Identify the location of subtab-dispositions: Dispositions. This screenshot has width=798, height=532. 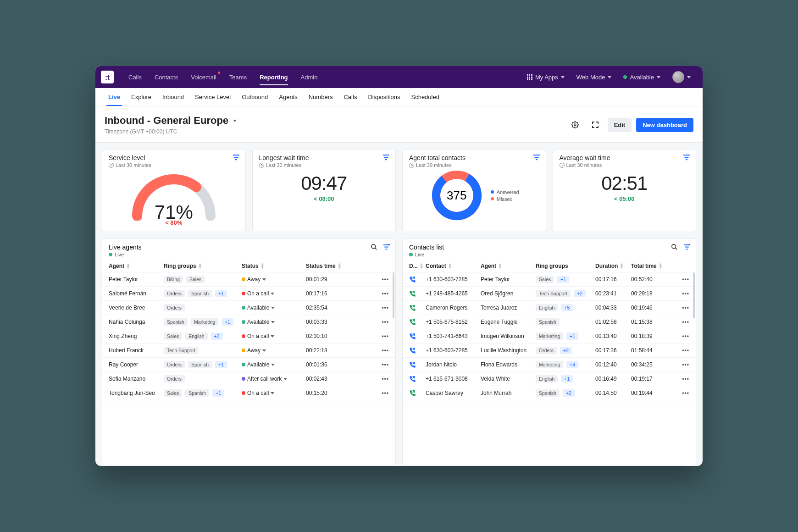
(384, 97).